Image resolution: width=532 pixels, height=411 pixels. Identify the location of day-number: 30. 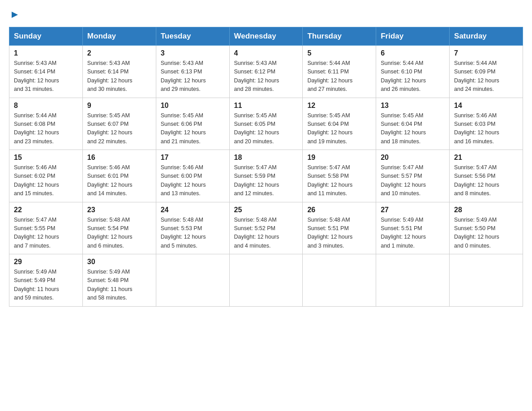
(119, 262).